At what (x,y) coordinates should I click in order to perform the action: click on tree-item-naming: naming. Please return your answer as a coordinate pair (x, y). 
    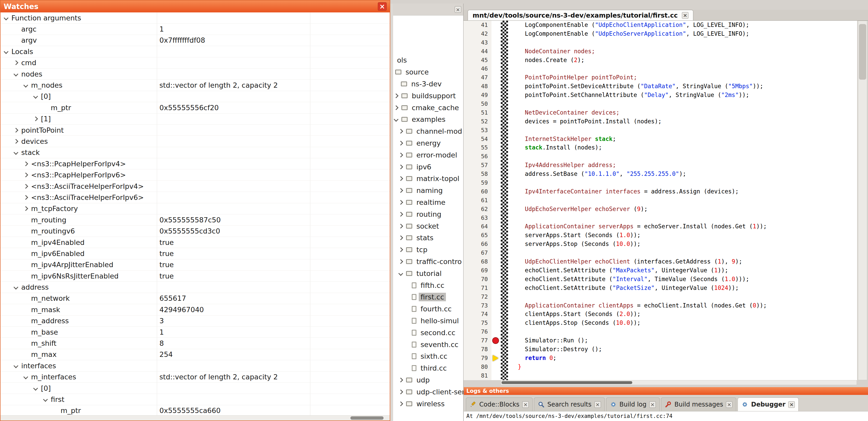
    Looking at the image, I should click on (428, 191).